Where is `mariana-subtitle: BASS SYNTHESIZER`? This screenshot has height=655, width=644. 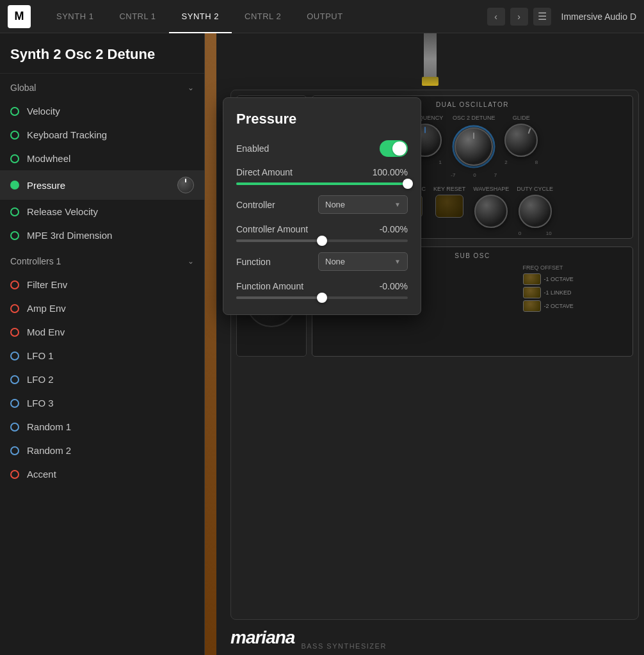
mariana-subtitle: BASS SYNTHESIZER is located at coordinates (343, 646).